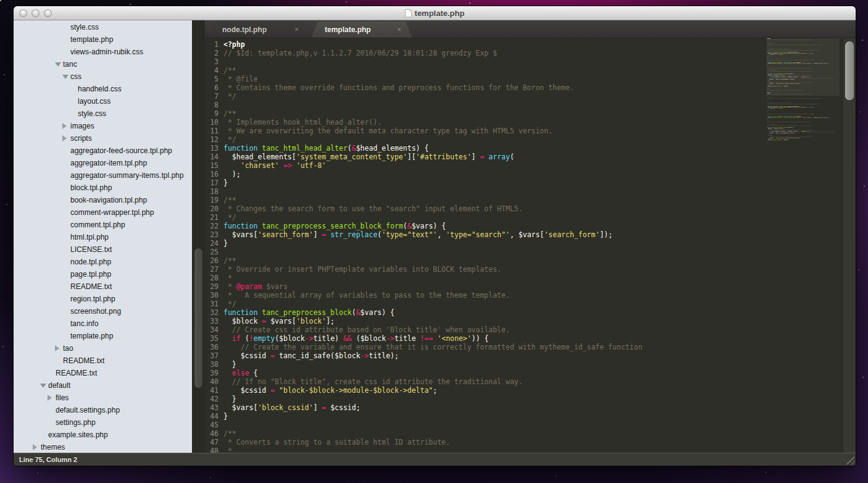 The width and height of the screenshot is (868, 483). Describe the element at coordinates (424, 148) in the screenshot. I see `code-line-13: 13function tanc_html_head_alter(&$head_e…` at that location.